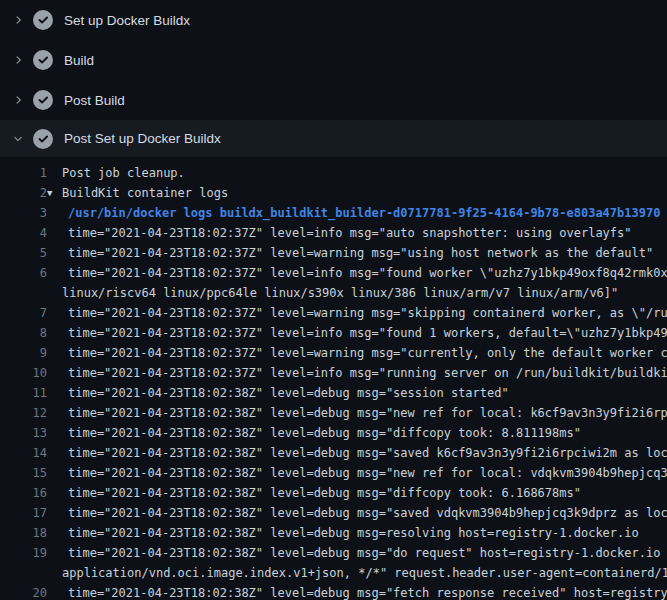 The width and height of the screenshot is (667, 600). Describe the element at coordinates (334, 553) in the screenshot. I see `log-line: 19 time="2021-04-23T18:02:38Z" level=deb…` at that location.